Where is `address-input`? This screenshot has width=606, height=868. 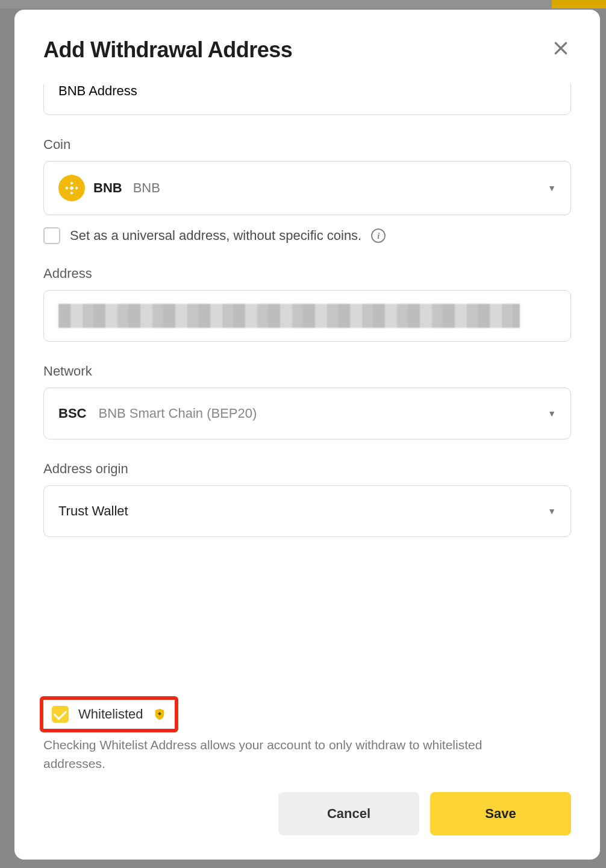 address-input is located at coordinates (307, 316).